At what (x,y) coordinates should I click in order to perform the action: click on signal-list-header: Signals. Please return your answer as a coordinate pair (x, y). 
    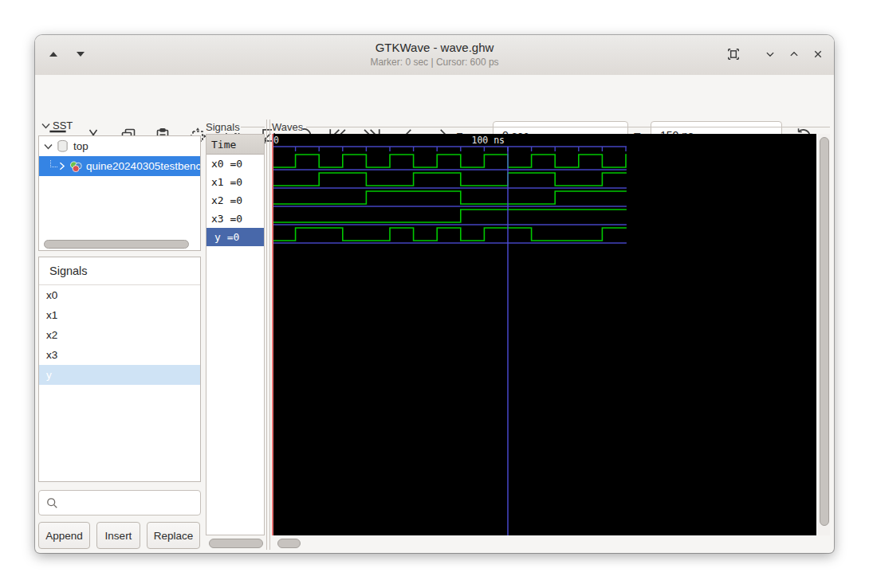
    Looking at the image, I should click on (120, 271).